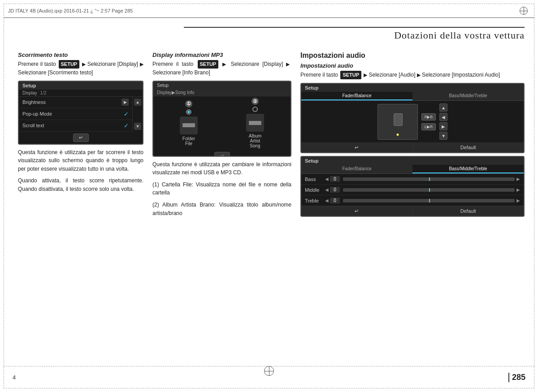 This screenshot has height=392, width=538. Describe the element at coordinates (315, 179) in the screenshot. I see `bass-label: Bass` at that location.